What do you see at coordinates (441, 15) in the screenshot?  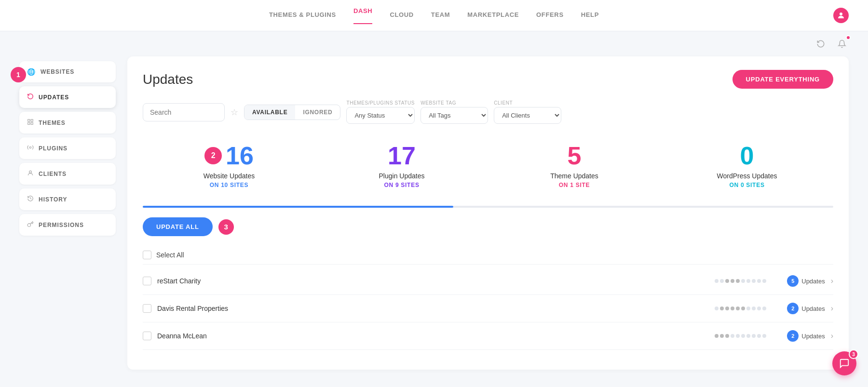 I see `nav-team: TEAM` at bounding box center [441, 15].